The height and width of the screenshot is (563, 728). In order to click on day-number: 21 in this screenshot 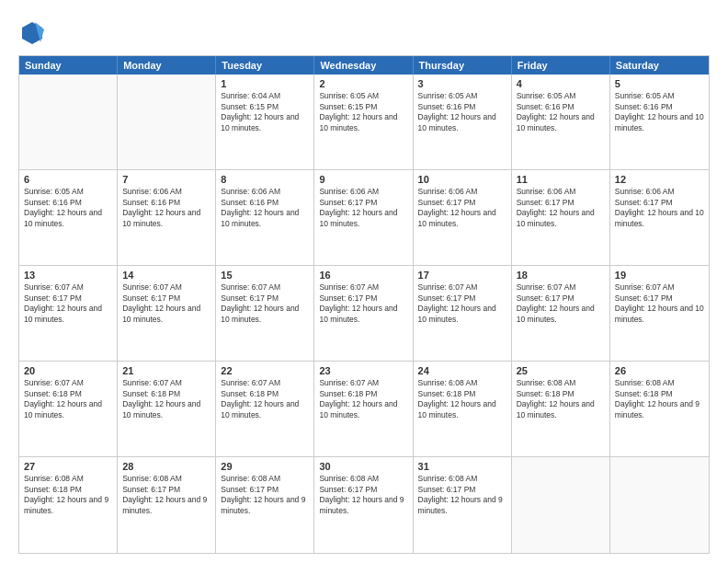, I will do `click(166, 371)`.